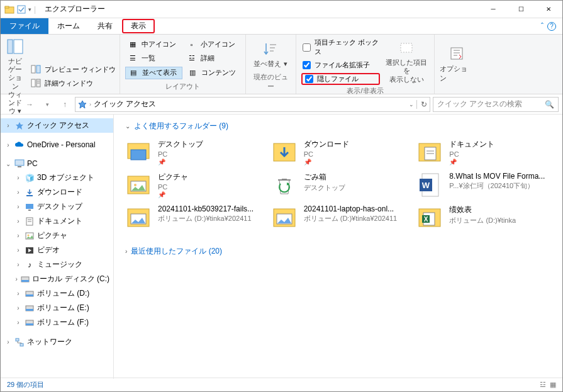 This screenshot has width=563, height=392. I want to click on sidebar-network: ›ネットワーク, so click(57, 342).